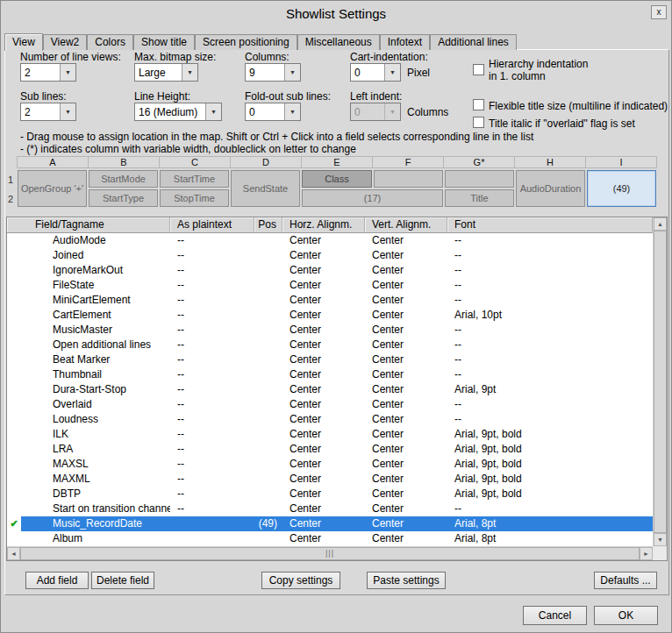 The height and width of the screenshot is (633, 672). What do you see at coordinates (330, 389) in the screenshot?
I see `field-row-dura-start-stop: Dura-Start-Stop--CenterCenterArial, 9pt` at bounding box center [330, 389].